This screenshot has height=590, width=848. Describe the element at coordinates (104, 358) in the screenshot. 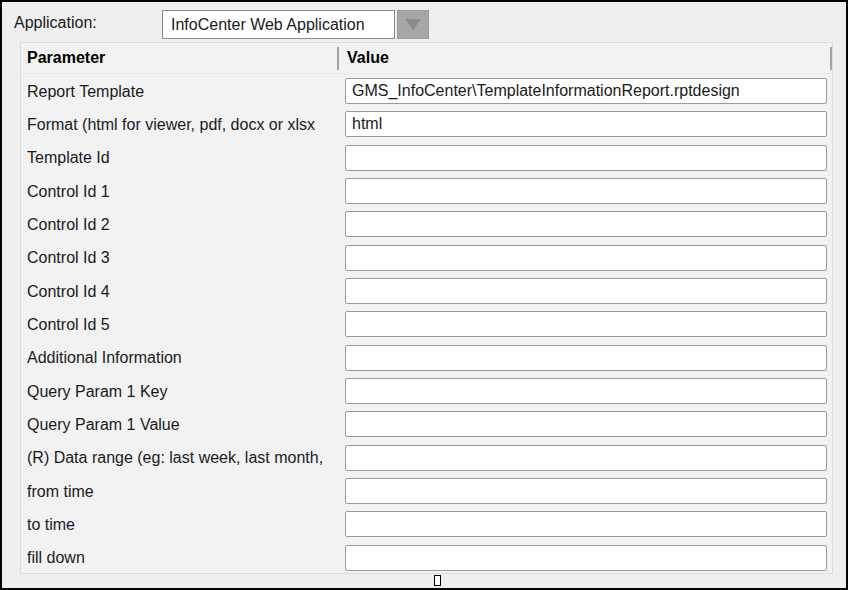

I see `parameter-label: Additional Information` at that location.